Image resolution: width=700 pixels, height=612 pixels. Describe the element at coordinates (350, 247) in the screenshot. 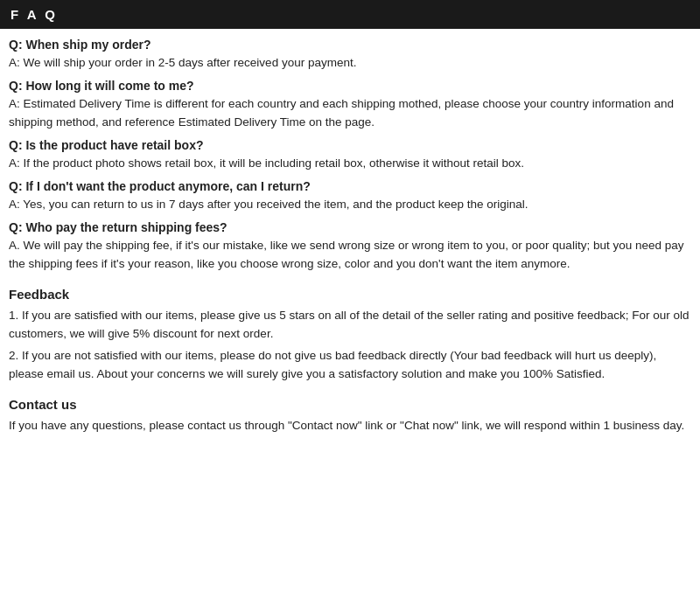

I see `faq-item-5: Q: Who pay the return shipping fees? A. …` at that location.